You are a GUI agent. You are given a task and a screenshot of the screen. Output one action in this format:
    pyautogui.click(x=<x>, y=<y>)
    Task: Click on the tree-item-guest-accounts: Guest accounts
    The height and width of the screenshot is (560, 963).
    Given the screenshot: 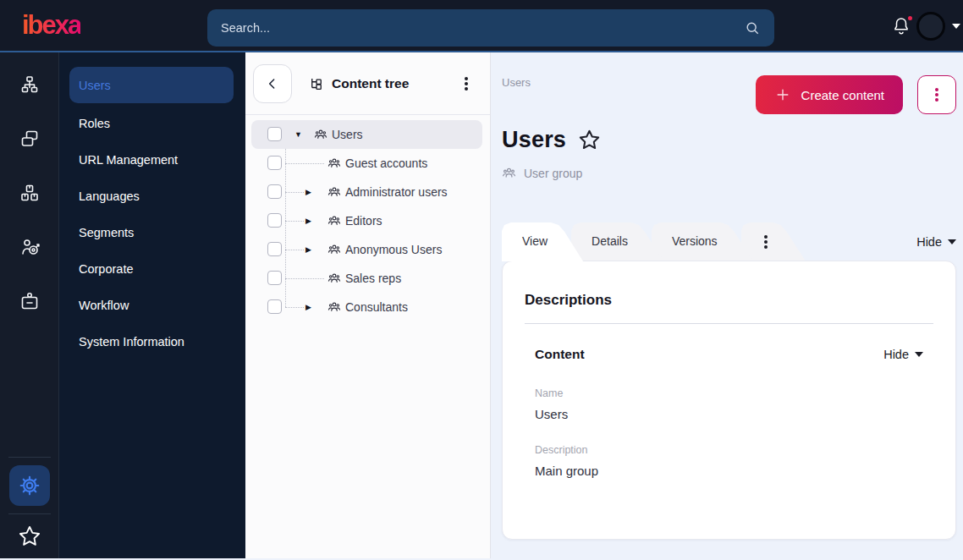 What is the action you would take?
    pyautogui.click(x=367, y=163)
    